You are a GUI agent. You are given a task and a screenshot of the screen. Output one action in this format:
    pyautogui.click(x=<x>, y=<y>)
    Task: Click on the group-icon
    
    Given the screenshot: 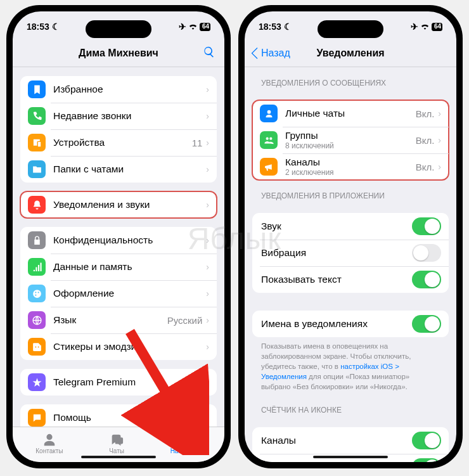 What is the action you would take?
    pyautogui.click(x=269, y=140)
    